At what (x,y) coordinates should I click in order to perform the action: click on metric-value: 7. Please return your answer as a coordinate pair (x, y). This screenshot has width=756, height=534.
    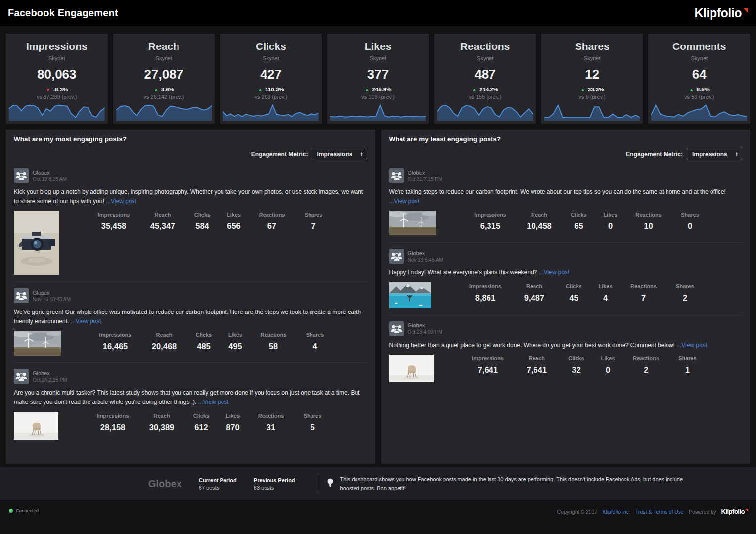
    Looking at the image, I should click on (644, 298).